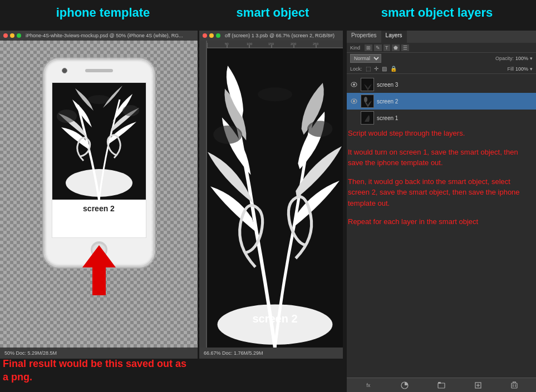 This screenshot has width=536, height=392. I want to click on iphone-device-wrapper: screen 2, so click(99, 163).